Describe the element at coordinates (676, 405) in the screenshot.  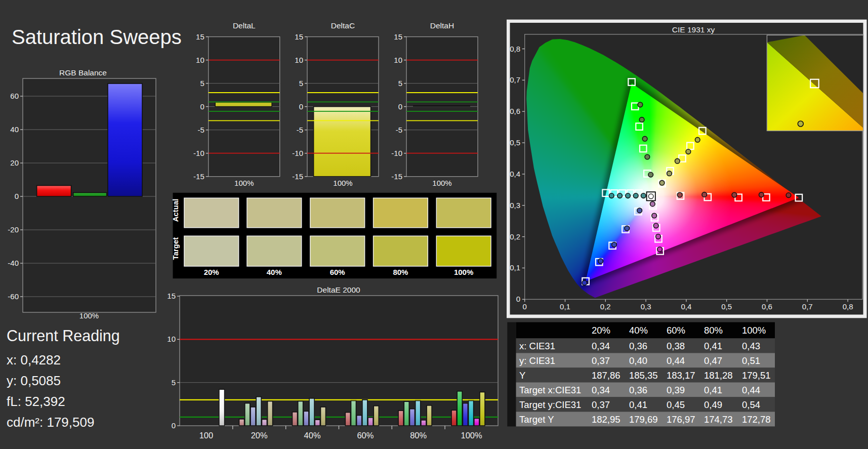
I see `svg-text: 0,45` at that location.